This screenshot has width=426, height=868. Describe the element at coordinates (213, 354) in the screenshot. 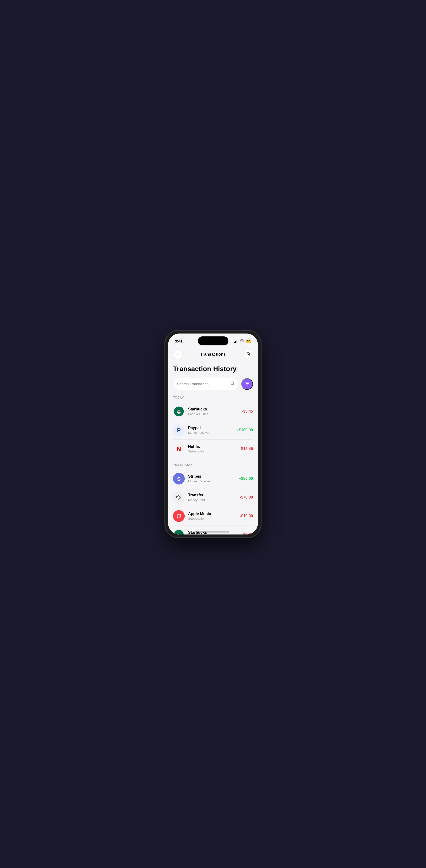

I see `nav-title: Transactions` at that location.